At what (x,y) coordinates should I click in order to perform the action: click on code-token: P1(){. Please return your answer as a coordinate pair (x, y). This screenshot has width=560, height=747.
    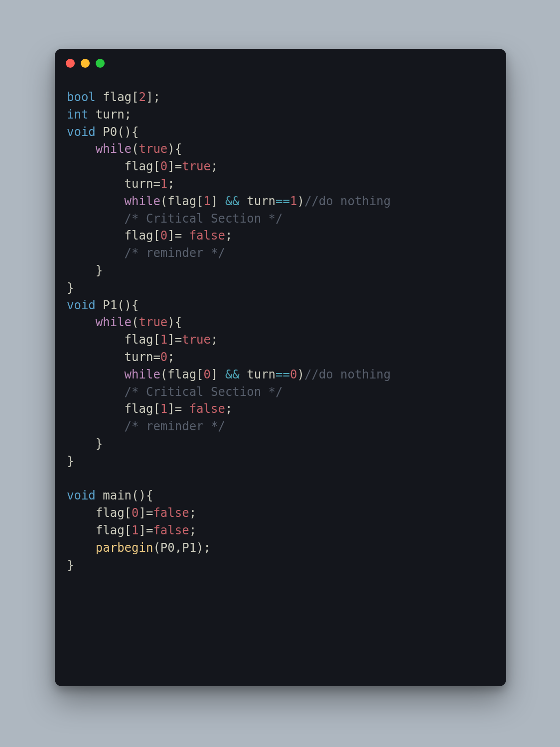
    Looking at the image, I should click on (118, 305).